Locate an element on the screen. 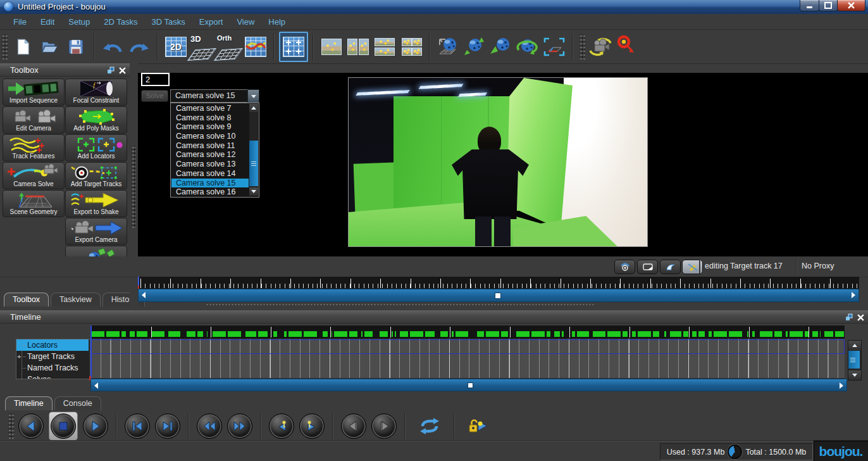 Image resolution: width=868 pixels, height=461 pixels. frame-view-button is located at coordinates (554, 47).